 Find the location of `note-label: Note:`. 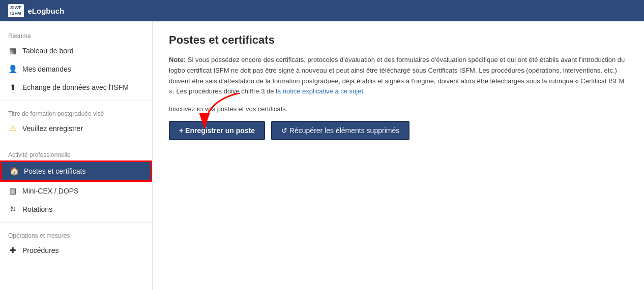

note-label: Note: is located at coordinates (177, 60).